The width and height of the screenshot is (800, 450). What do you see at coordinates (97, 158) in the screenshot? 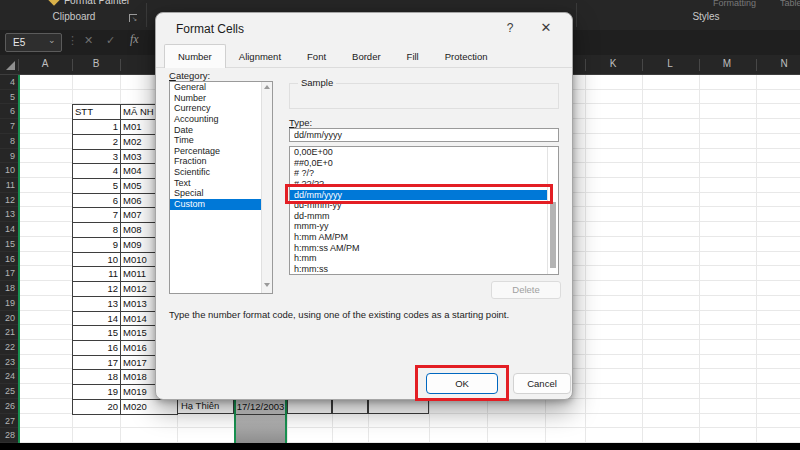
I see `table-cell: 3` at bounding box center [97, 158].